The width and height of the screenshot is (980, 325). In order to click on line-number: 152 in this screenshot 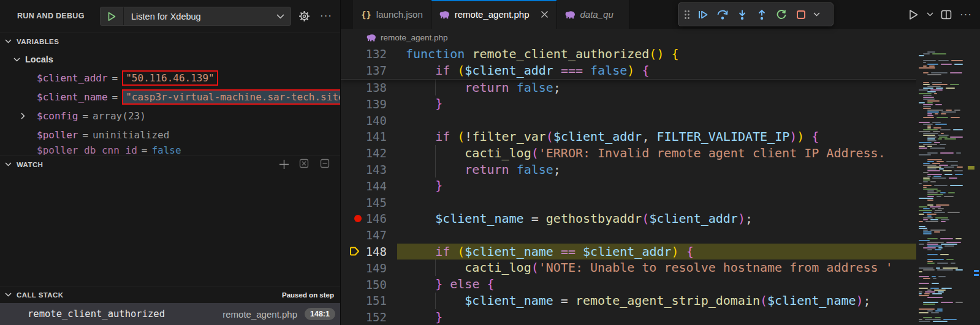, I will do `click(369, 317)`.